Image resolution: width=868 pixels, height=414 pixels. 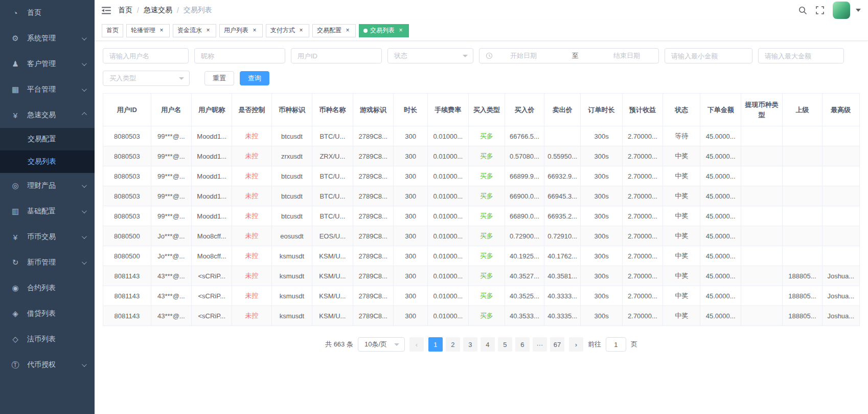 I want to click on sidebar-item-6: ◎理财产品, so click(x=47, y=186).